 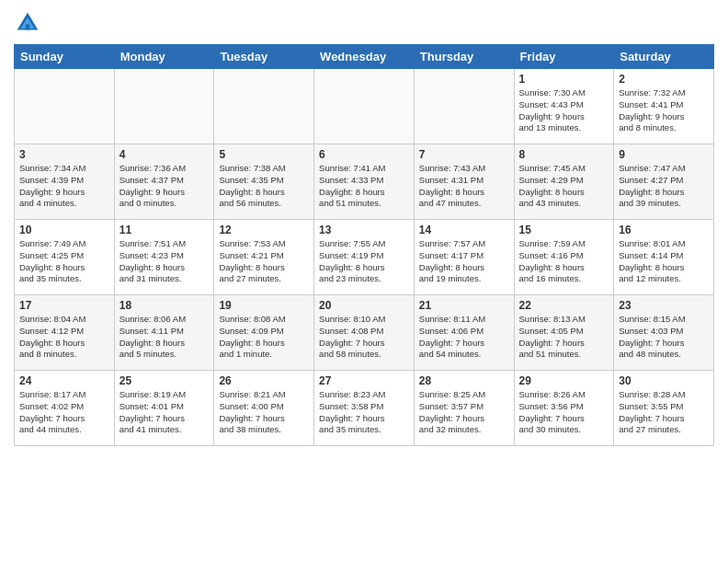 What do you see at coordinates (464, 337) in the screenshot?
I see `day-info: Sunrise: 8:11 AM Sunset: 4:06 PM Dayligh…` at bounding box center [464, 337].